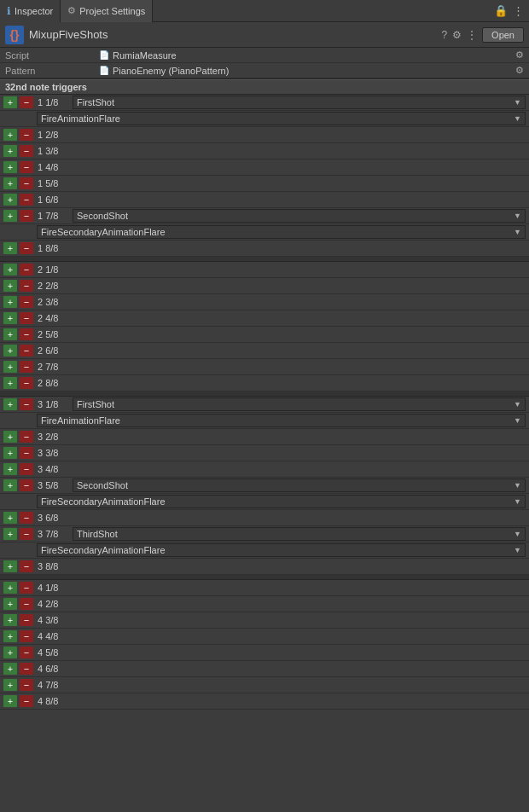 Image resolution: width=529 pixels, height=812 pixels. What do you see at coordinates (517, 420) in the screenshot?
I see `dropdown2-arrow-group3-0: ▼` at bounding box center [517, 420].